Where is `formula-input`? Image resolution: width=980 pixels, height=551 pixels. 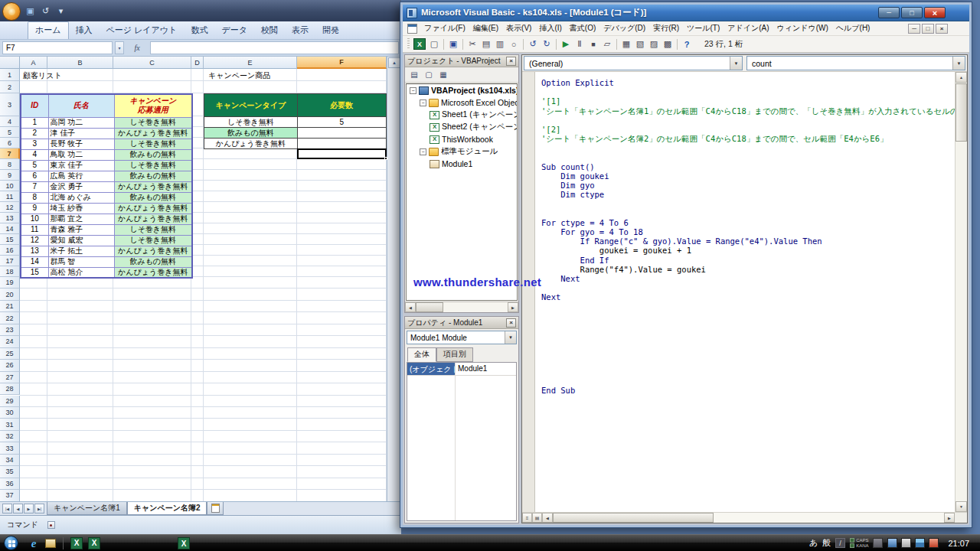 formula-input is located at coordinates (274, 47).